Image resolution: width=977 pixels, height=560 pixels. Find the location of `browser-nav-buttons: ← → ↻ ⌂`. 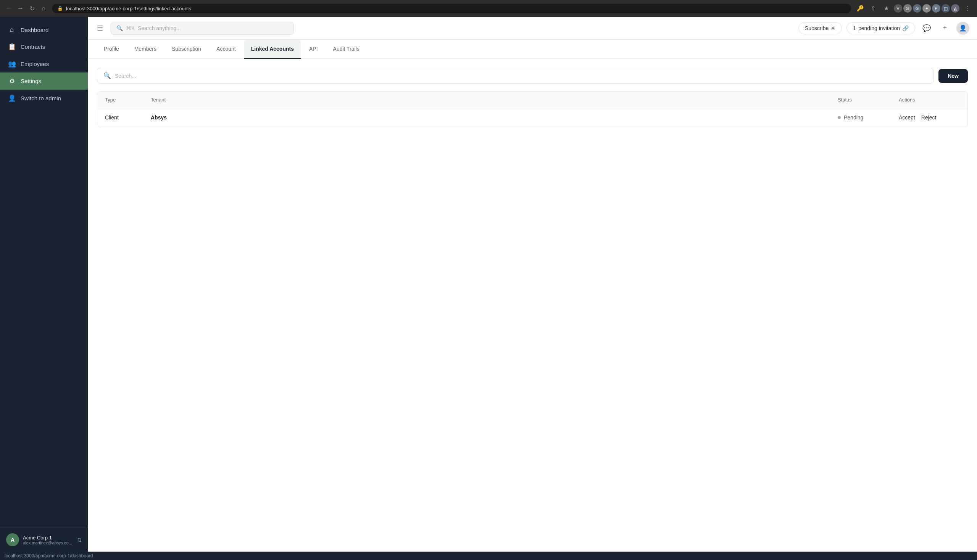

browser-nav-buttons: ← → ↻ ⌂ is located at coordinates (26, 8).